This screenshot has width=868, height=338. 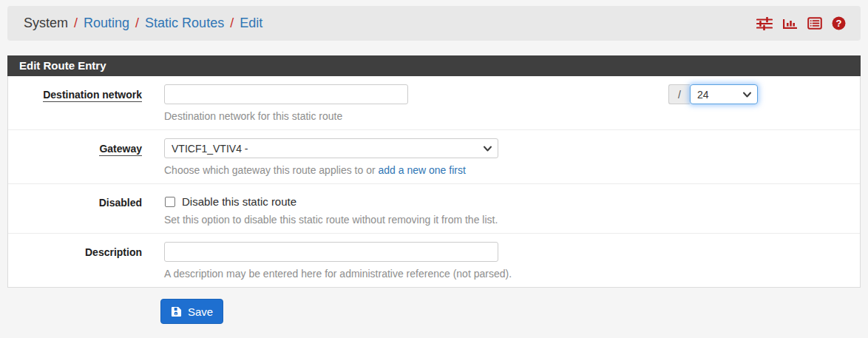 I want to click on disable-route-checkbox-label: Disable this static route, so click(x=240, y=201).